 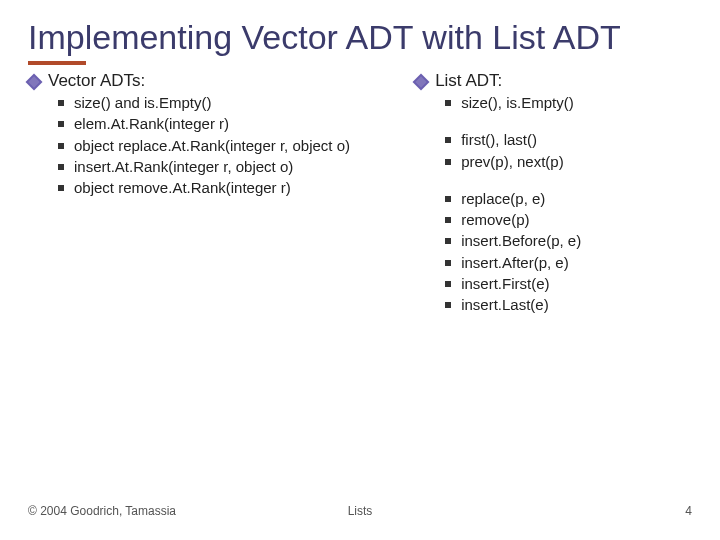 I want to click on right-heading: List ADT:, so click(x=468, y=81).